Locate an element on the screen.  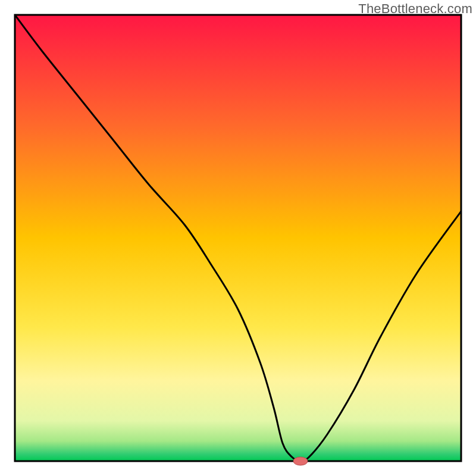
watermark-text: TheBottleneck.com is located at coordinates (415, 9).